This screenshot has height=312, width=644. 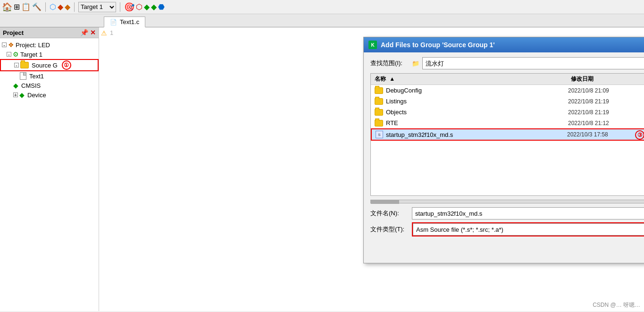 I want to click on tree-item-sourceg: - Source G ①, so click(x=49, y=65).